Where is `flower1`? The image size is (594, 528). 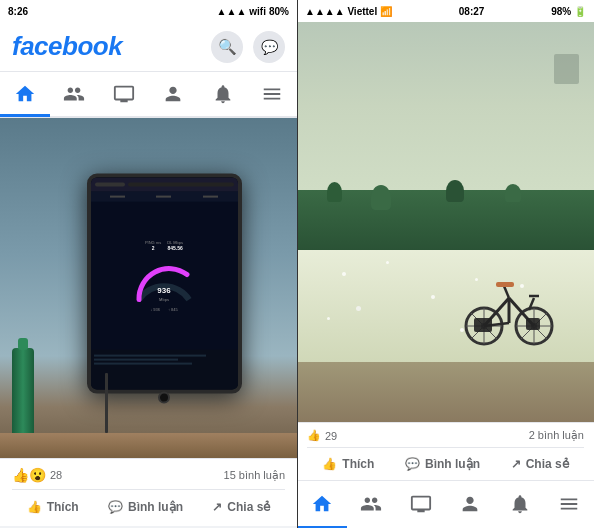
flower1 is located at coordinates (344, 274).